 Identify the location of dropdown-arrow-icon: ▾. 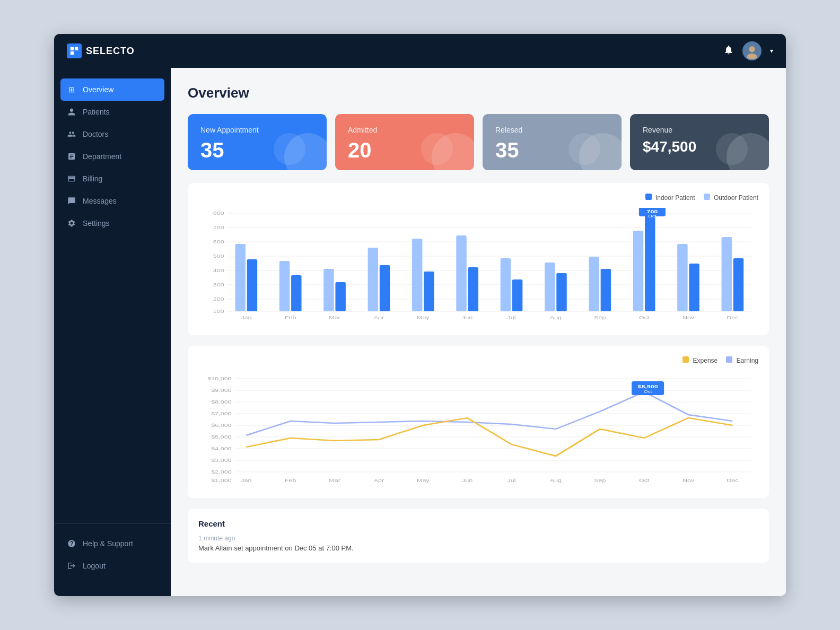
(772, 51).